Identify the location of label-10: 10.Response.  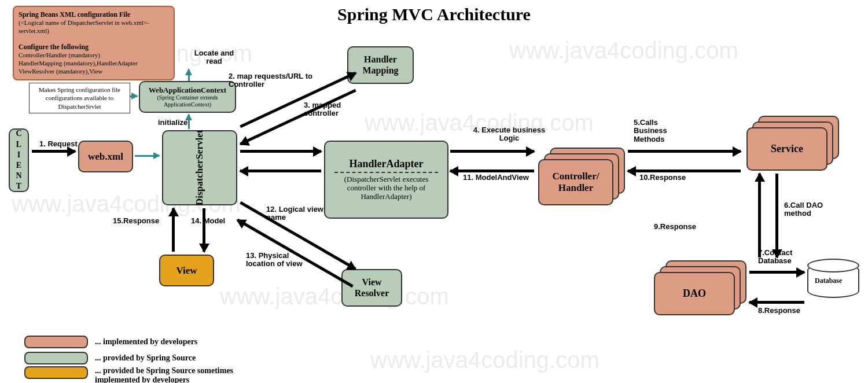
(663, 178).